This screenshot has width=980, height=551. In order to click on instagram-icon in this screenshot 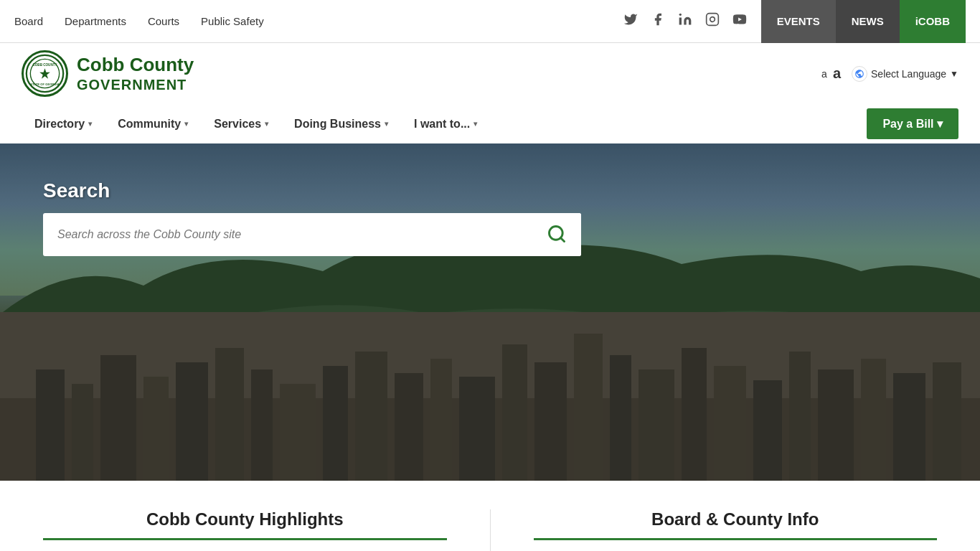, I will do `click(712, 22)`.